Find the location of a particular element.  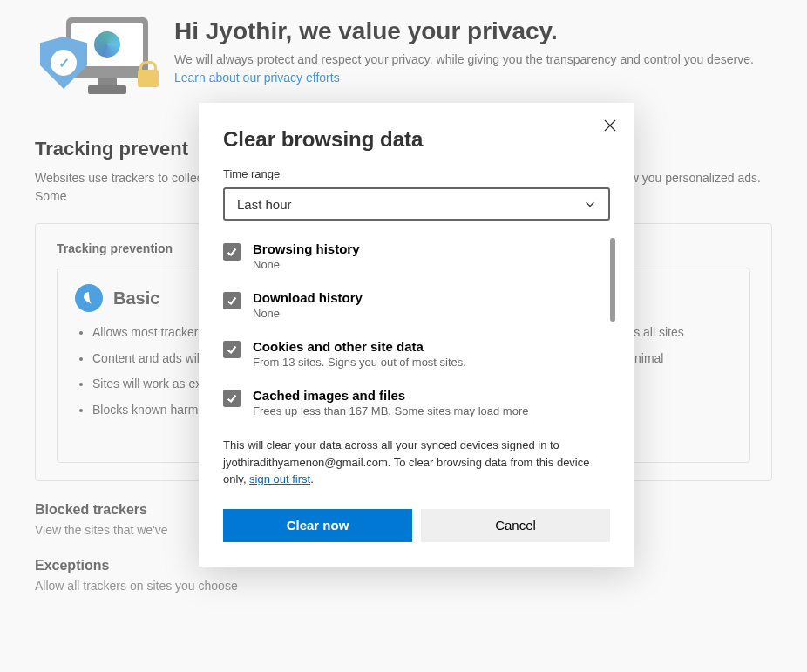

checkbox-browsing-history is located at coordinates (232, 252).